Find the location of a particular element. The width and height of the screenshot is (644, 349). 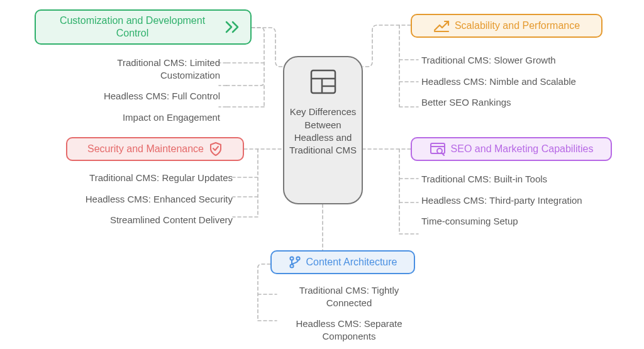

seo-bullets: Traditional CMS: Built-in Tools Headless… is located at coordinates (503, 205).